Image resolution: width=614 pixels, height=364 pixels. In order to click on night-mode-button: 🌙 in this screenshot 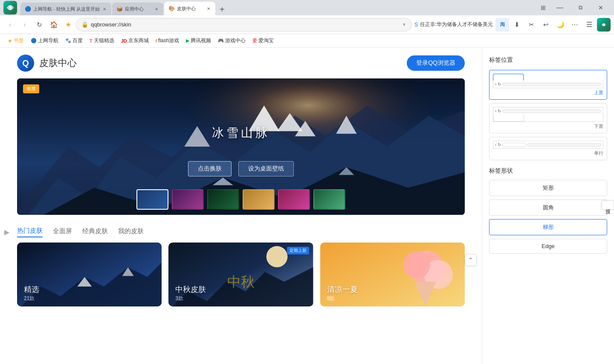, I will do `click(560, 25)`.